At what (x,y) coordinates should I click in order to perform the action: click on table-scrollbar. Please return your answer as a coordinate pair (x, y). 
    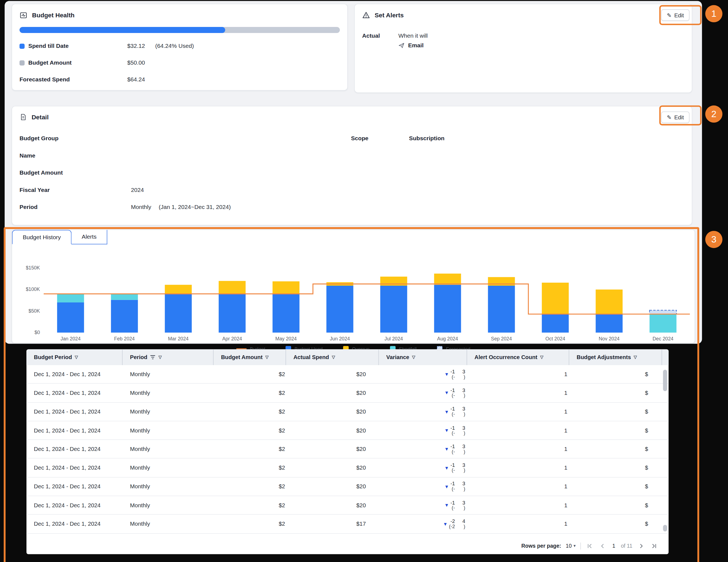
    Looking at the image, I should click on (665, 450).